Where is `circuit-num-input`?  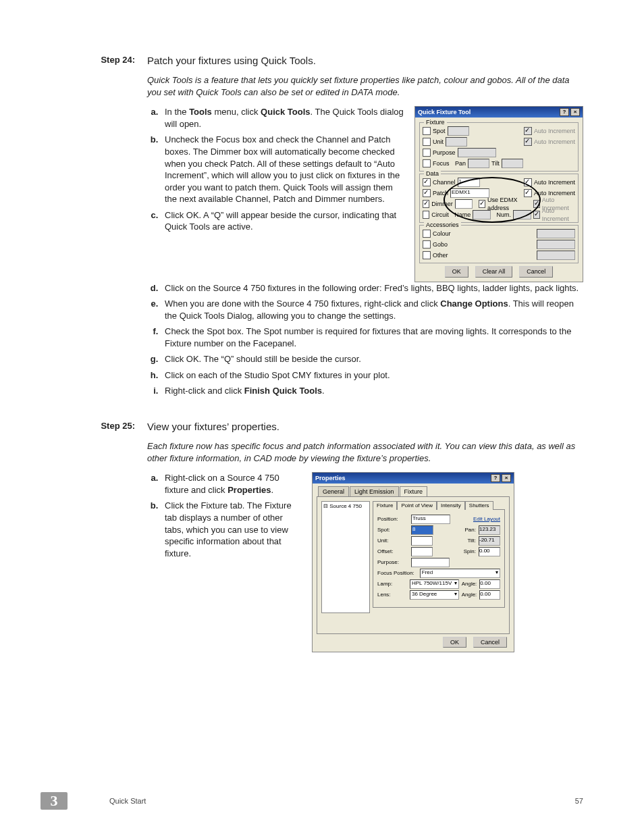
circuit-num-input is located at coordinates (522, 215).